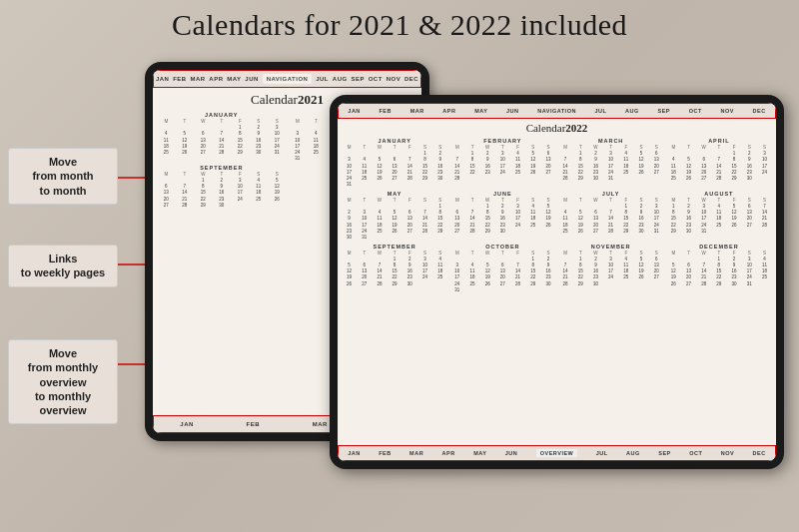 The image size is (799, 532). Describe the element at coordinates (557, 111) in the screenshot. I see `cal2022-top-nav: JANFEBMARAPRMAY JUNNAVIGATION JULAUGSEPO…` at that location.